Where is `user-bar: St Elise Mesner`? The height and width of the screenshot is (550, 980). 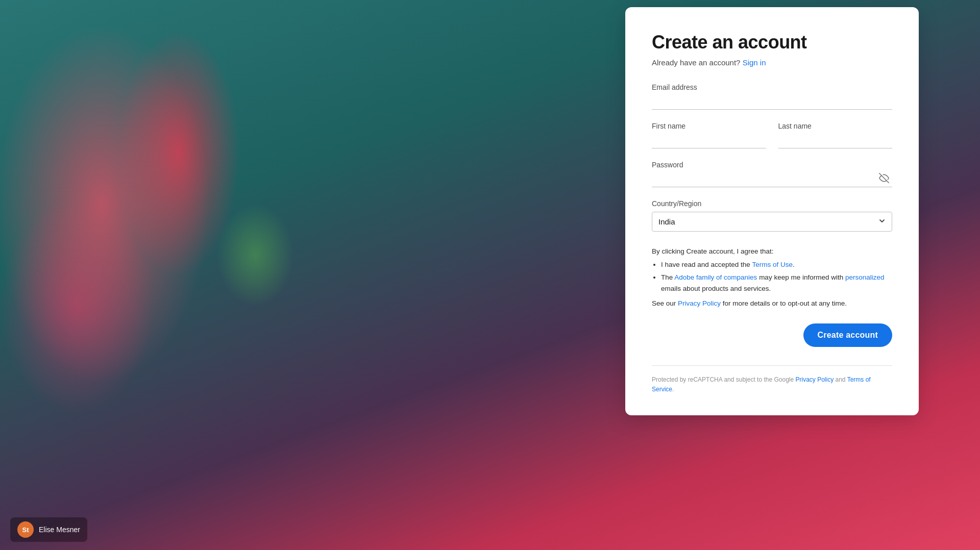
user-bar: St Elise Mesner is located at coordinates (49, 530).